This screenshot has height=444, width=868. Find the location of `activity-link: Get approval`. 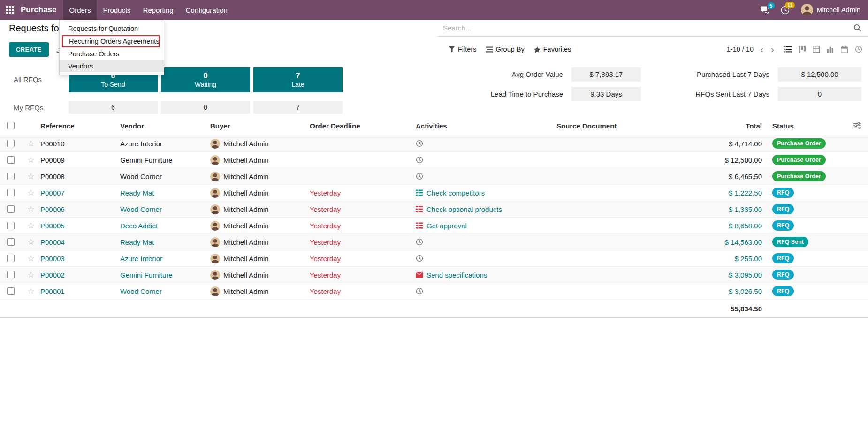

activity-link: Get approval is located at coordinates (447, 226).